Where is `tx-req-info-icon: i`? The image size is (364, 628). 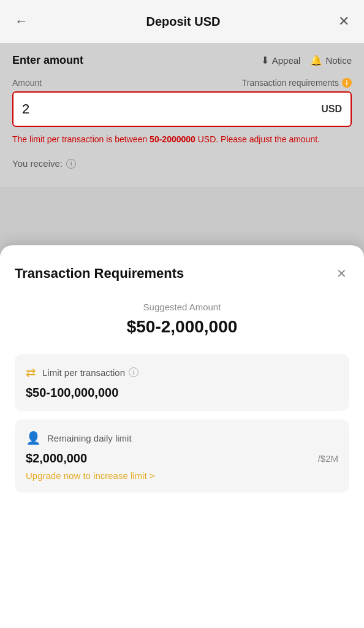
tx-req-info-icon: i is located at coordinates (347, 83).